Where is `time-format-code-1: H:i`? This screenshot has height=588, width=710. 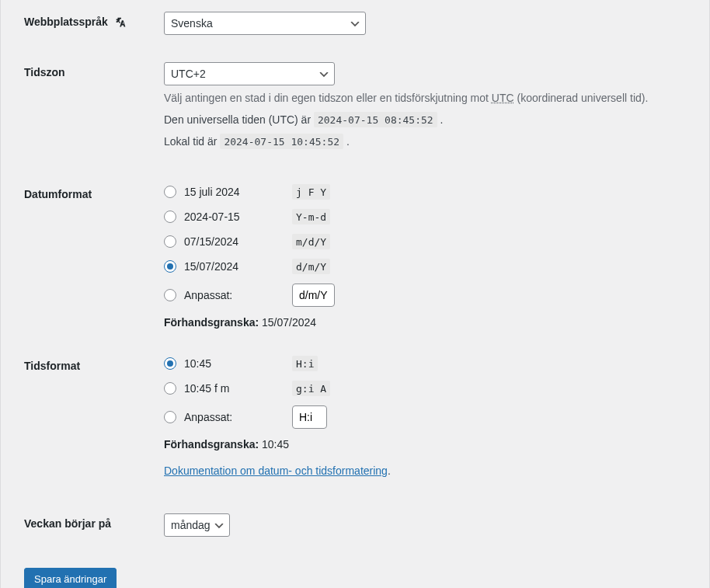
time-format-code-1: H:i is located at coordinates (305, 364).